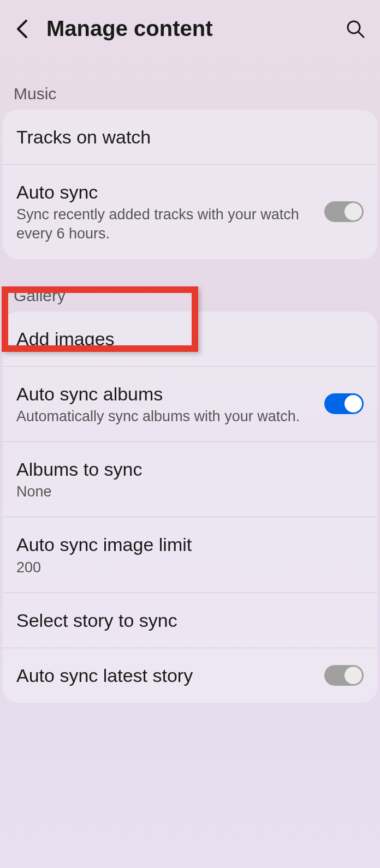 The width and height of the screenshot is (380, 868). I want to click on albums-to-sync-title: Albums to sync, so click(190, 469).